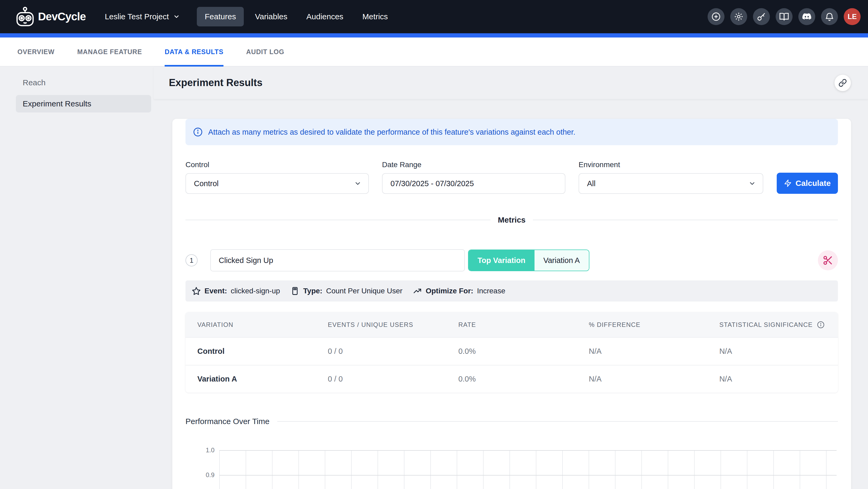 The image size is (868, 489). I want to click on nav-item-features: Features, so click(220, 17).